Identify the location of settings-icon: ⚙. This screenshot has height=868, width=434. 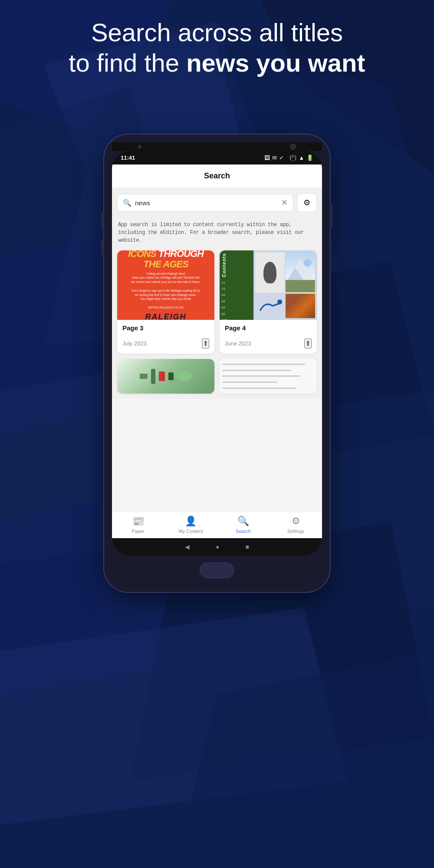
(296, 521).